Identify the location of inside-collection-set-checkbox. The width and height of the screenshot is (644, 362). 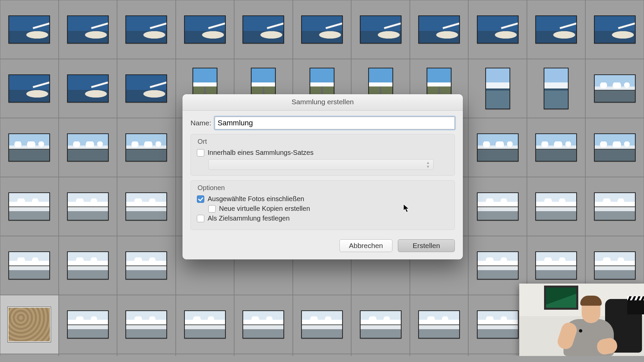
(201, 153).